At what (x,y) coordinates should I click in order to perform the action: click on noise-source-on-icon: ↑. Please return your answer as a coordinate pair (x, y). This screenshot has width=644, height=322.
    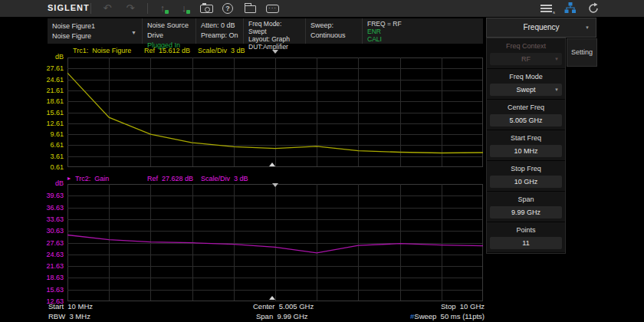
    Looking at the image, I should click on (163, 8).